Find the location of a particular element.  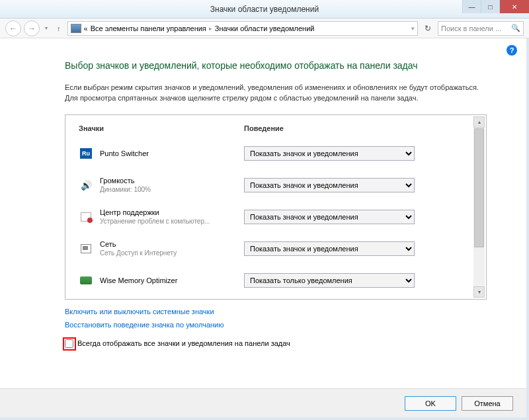

item-subtext: Сеть Доступ к Интернету is located at coordinates (172, 253).